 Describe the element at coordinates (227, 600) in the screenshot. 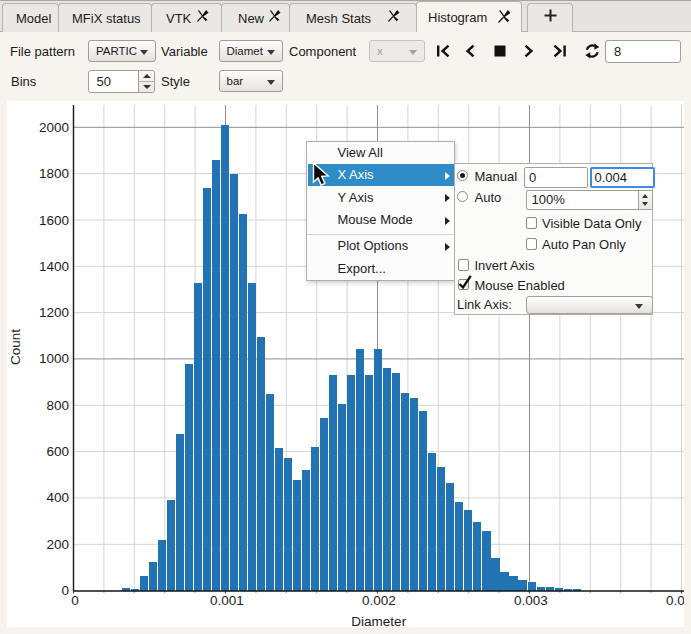

I see `svg-text: 0.001` at that location.